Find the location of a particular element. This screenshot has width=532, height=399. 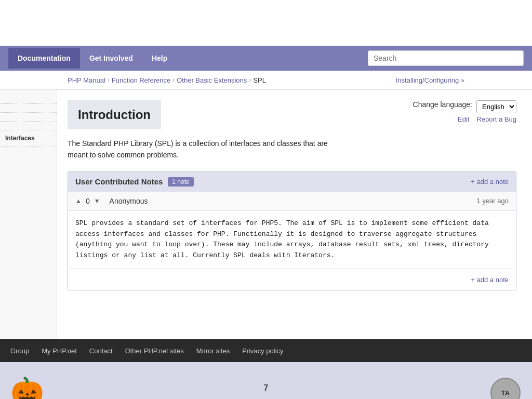

breadcrumb-right: Installing/Configuring » is located at coordinates (430, 80).